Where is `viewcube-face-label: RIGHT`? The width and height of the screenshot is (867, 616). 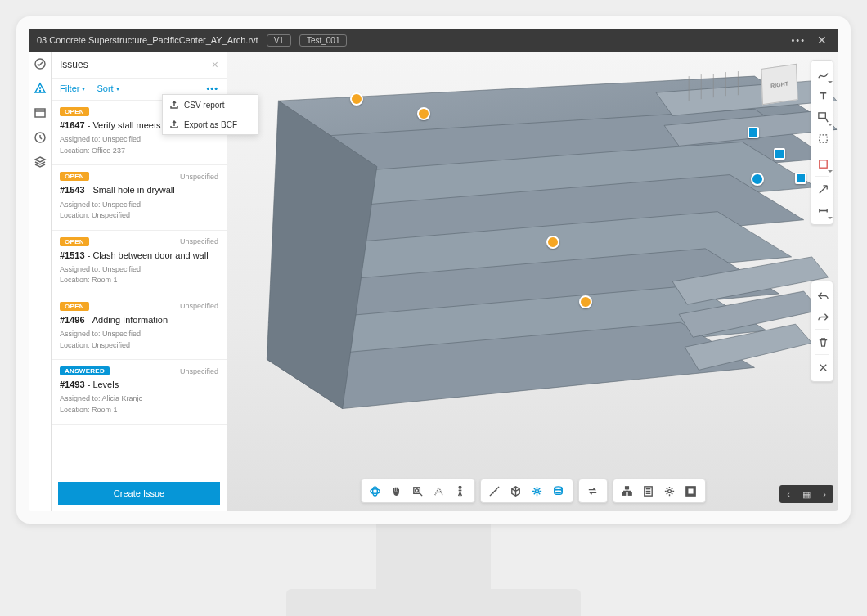 viewcube-face-label: RIGHT is located at coordinates (779, 84).